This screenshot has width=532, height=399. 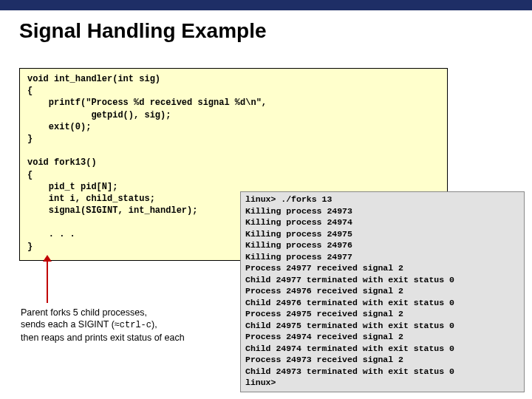 What do you see at coordinates (154, 324) in the screenshot?
I see `note-line: ),` at bounding box center [154, 324].